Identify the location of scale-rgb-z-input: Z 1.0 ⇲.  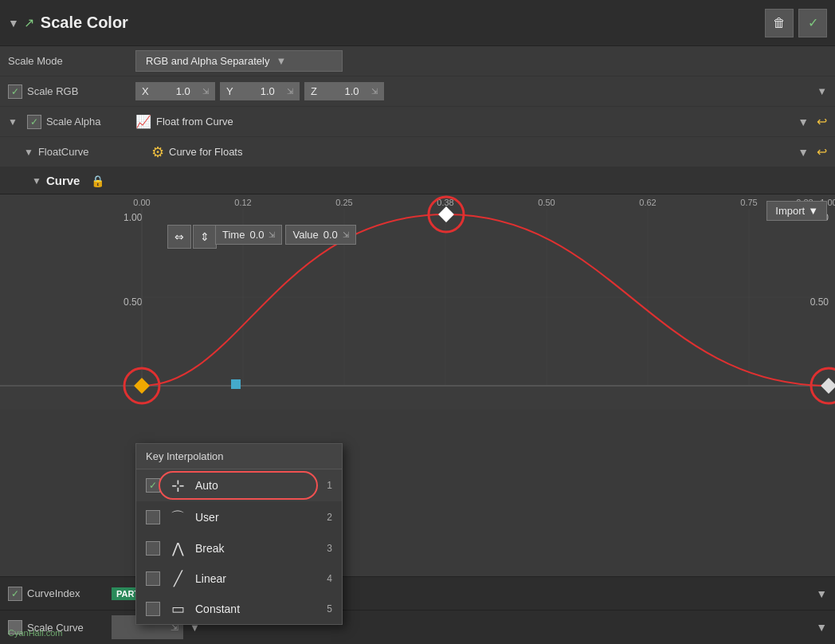
(344, 91).